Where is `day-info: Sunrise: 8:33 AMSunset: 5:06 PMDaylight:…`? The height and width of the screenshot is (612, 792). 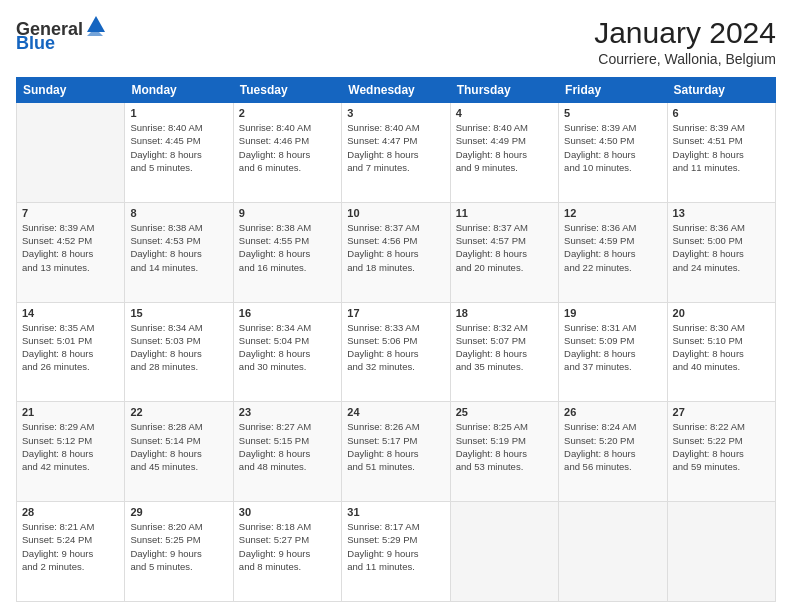 day-info: Sunrise: 8:33 AMSunset: 5:06 PMDaylight:… is located at coordinates (396, 348).